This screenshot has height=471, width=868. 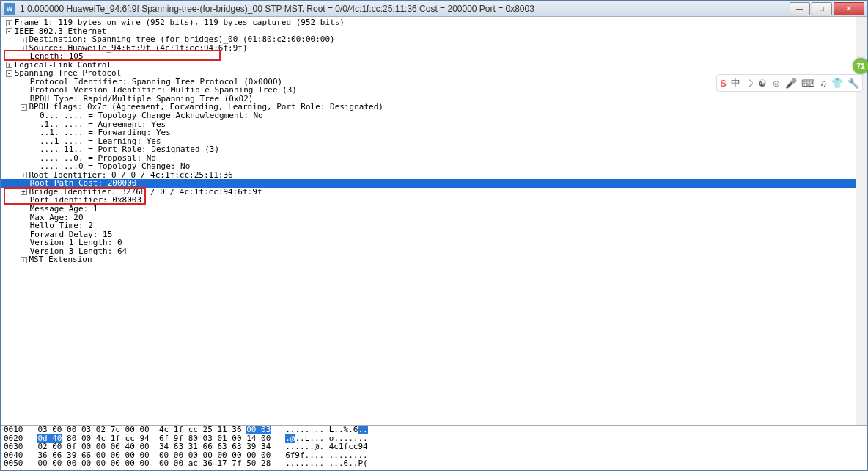 What do you see at coordinates (434, 209) in the screenshot?
I see `tree-row: Message Age: 1` at bounding box center [434, 209].